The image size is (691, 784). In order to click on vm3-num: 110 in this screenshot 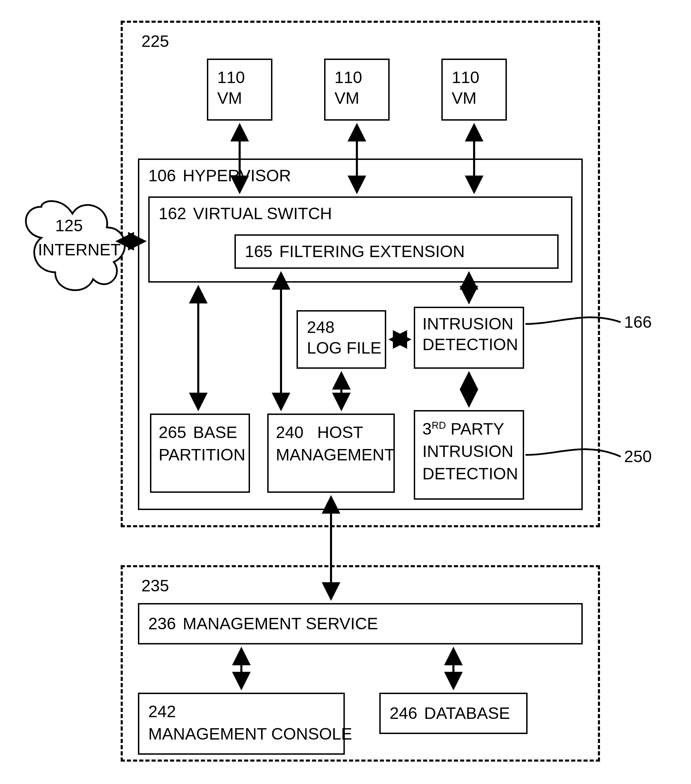, I will do `click(465, 77)`.